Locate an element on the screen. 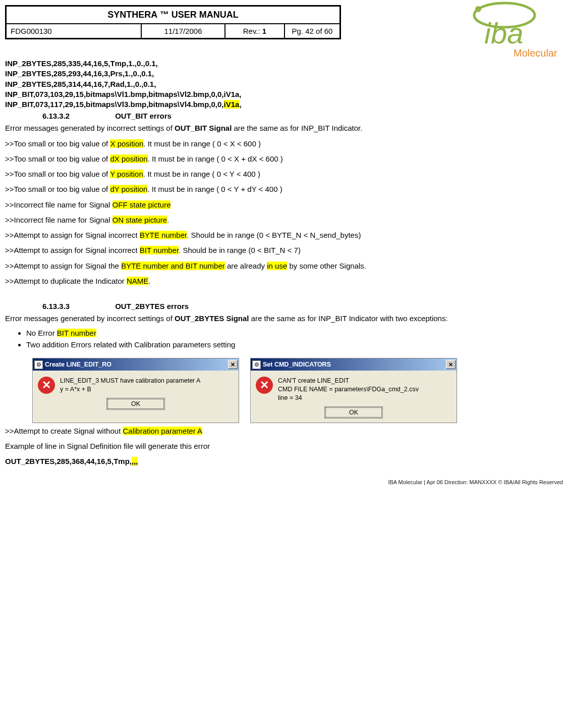 This screenshot has width=568, height=728. dialog-title-text: Create LINE_EDIT_RO is located at coordinates (78, 365).